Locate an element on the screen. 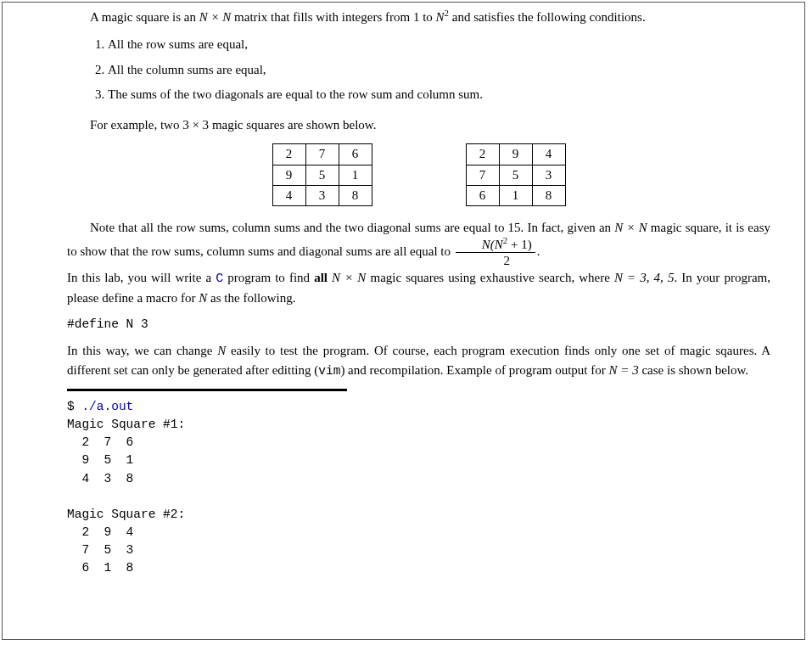 The image size is (812, 645). magic-square-tables: 276 951 438 294 753 618 is located at coordinates (419, 175).